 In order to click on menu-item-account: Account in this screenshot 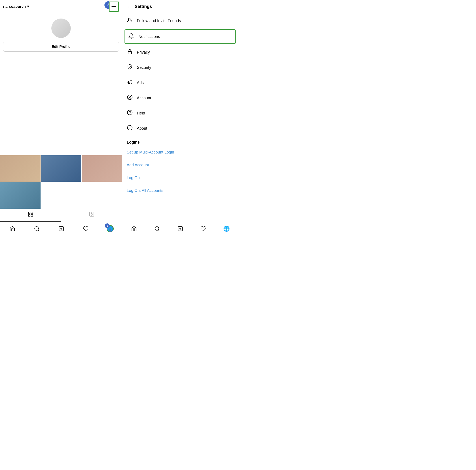, I will do `click(180, 98)`.